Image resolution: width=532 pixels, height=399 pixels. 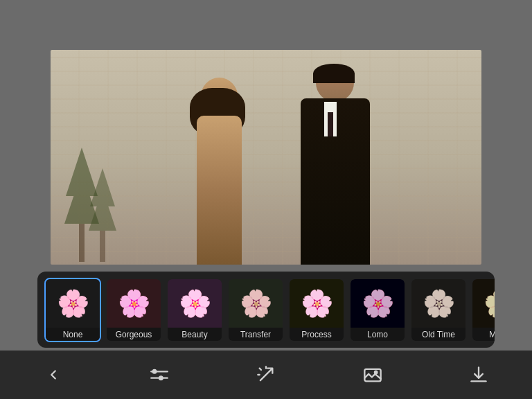 What do you see at coordinates (484, 303) in the screenshot?
I see `filter-thumb-moch: 🌸` at bounding box center [484, 303].